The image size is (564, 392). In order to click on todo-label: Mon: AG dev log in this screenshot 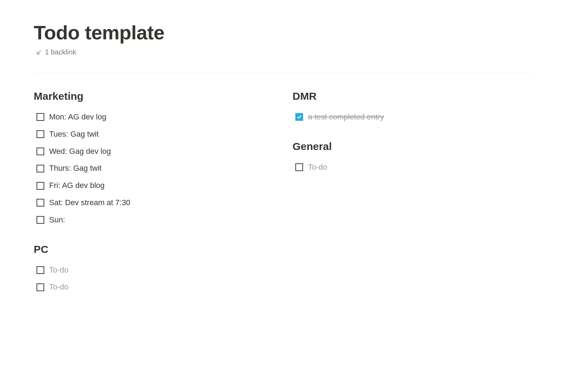, I will do `click(78, 117)`.